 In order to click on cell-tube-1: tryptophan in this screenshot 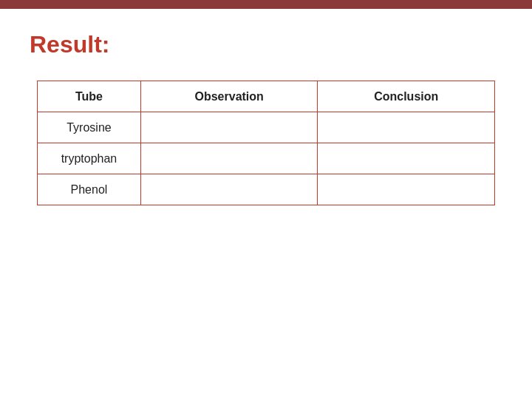, I will do `click(89, 159)`.